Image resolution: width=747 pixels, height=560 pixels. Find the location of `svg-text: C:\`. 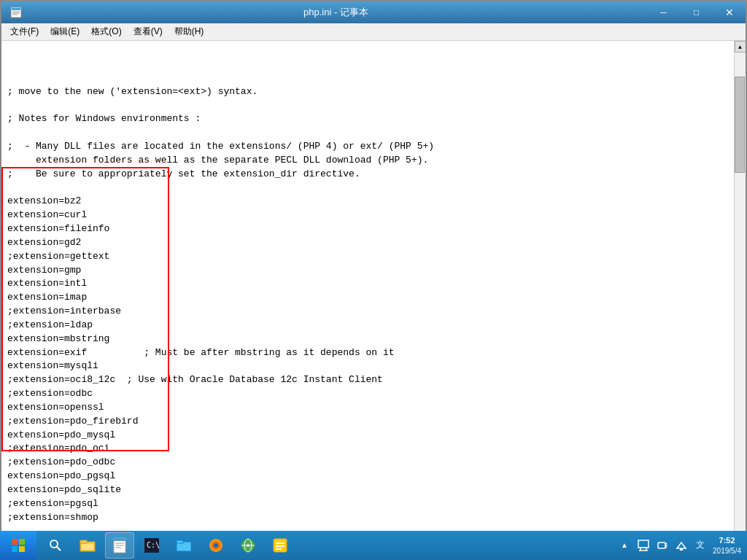

svg-text: C:\ is located at coordinates (153, 545).